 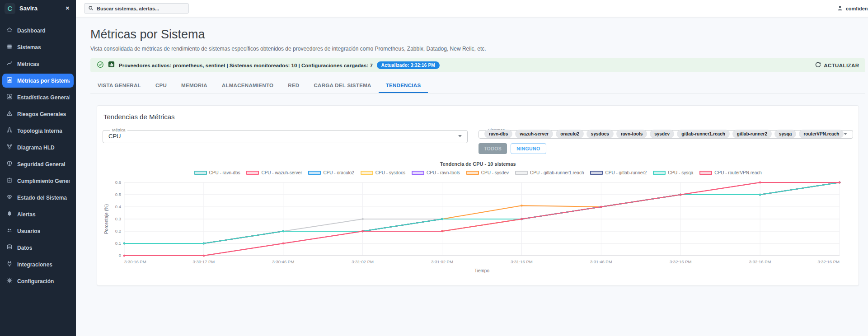 What do you see at coordinates (498, 134) in the screenshot?
I see `system-chip: ravn-dbs` at bounding box center [498, 134].